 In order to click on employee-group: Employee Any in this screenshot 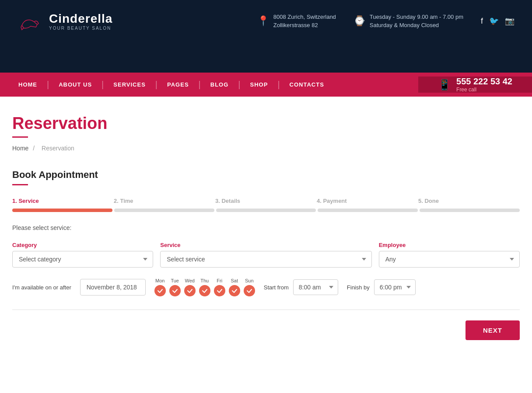, I will do `click(449, 254)`.